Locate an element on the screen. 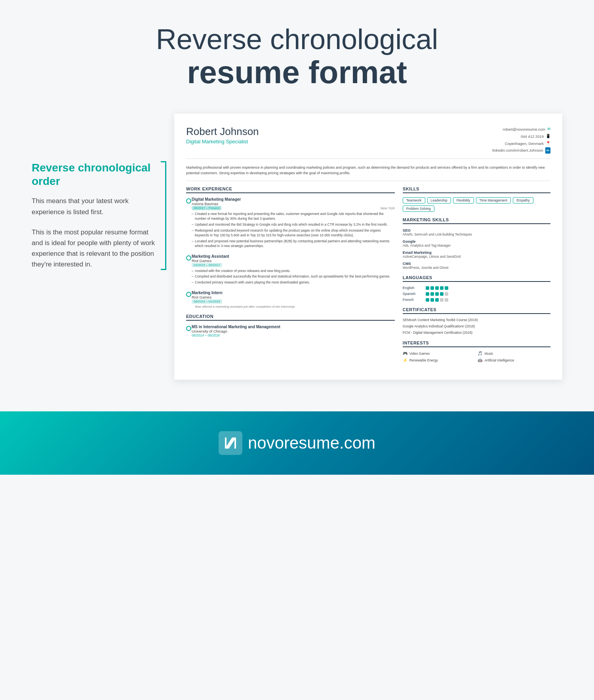 Image resolution: width=594 pixels, height=700 pixels. phone-icon: 📱 is located at coordinates (548, 136).